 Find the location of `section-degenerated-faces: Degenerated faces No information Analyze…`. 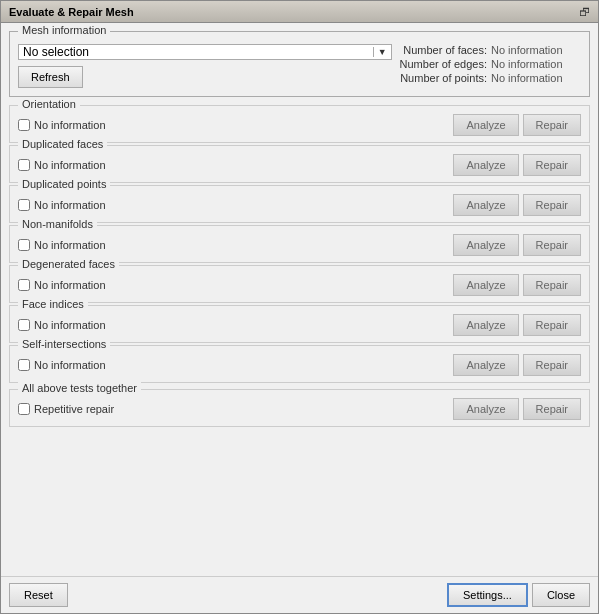

section-degenerated-faces: Degenerated faces No information Analyze… is located at coordinates (300, 284).